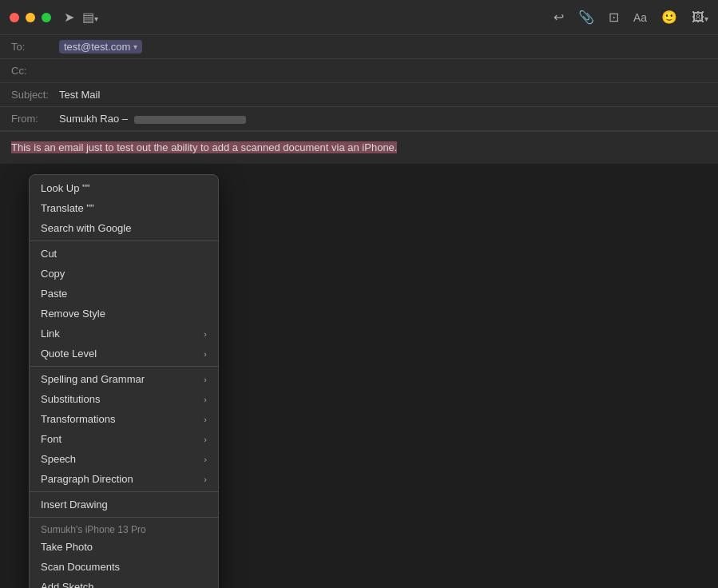 The width and height of the screenshot is (718, 588). Describe the element at coordinates (35, 118) in the screenshot. I see `from-label: From:` at that location.